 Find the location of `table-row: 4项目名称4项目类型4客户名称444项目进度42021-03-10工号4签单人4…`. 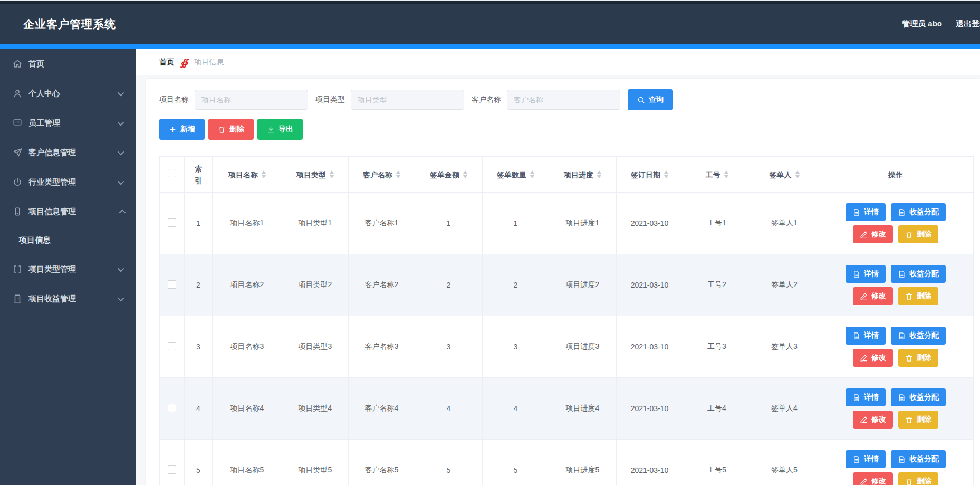

table-row: 4项目名称4项目类型4客户名称444项目进度42021-03-10工号4签单人4… is located at coordinates (566, 408).